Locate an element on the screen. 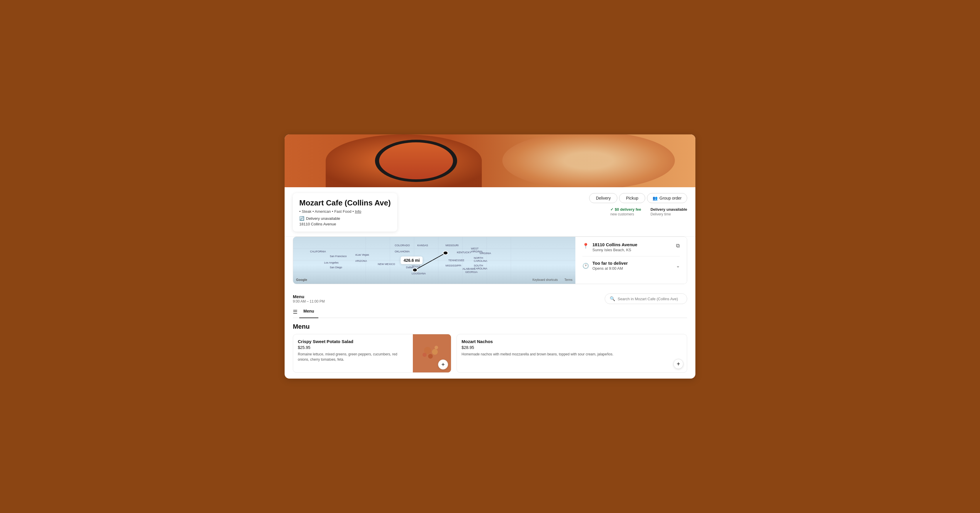 The image size is (980, 513). menu-content-title: Menu is located at coordinates (490, 327).